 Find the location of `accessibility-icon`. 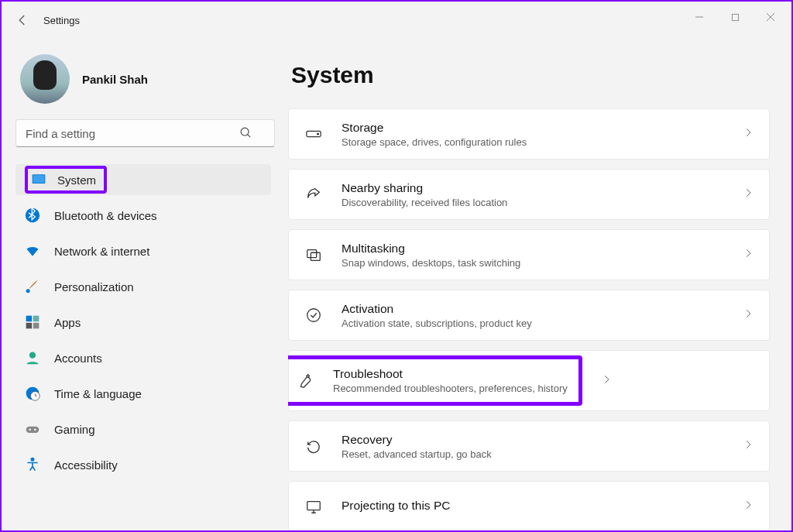

accessibility-icon is located at coordinates (33, 465).